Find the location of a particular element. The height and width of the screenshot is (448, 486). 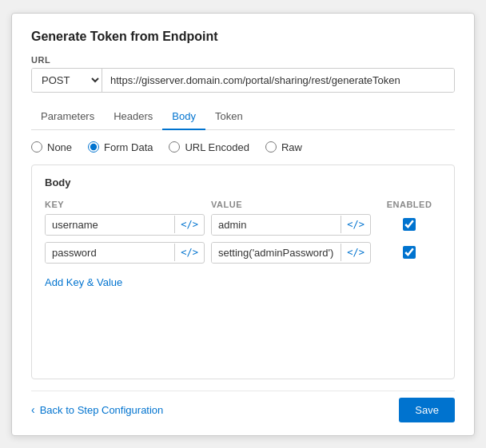

url-input is located at coordinates (278, 80).